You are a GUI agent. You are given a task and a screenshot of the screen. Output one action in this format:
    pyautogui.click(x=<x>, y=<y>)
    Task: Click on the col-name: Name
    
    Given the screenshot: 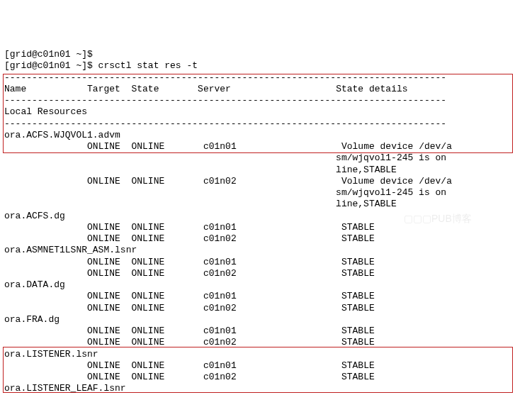 What is the action you would take?
    pyautogui.click(x=16, y=89)
    